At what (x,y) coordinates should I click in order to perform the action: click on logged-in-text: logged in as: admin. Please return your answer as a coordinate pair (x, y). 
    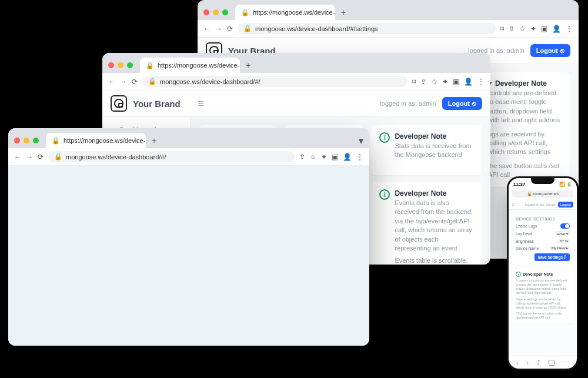
    Looking at the image, I should click on (540, 205).